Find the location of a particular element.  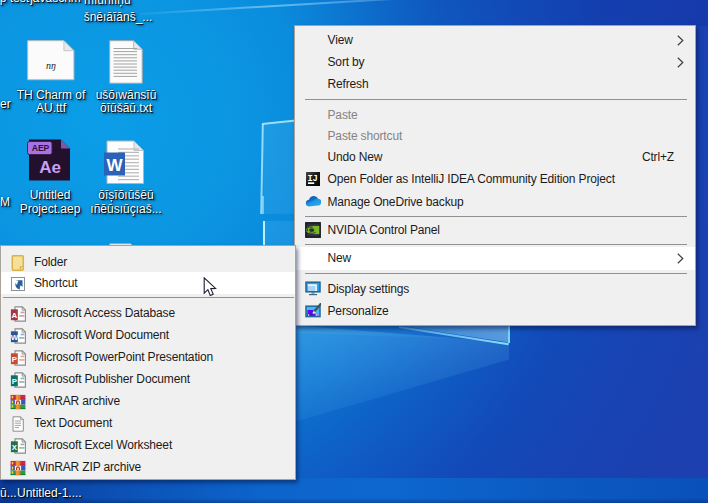

svg-text: AEP is located at coordinates (41, 148).